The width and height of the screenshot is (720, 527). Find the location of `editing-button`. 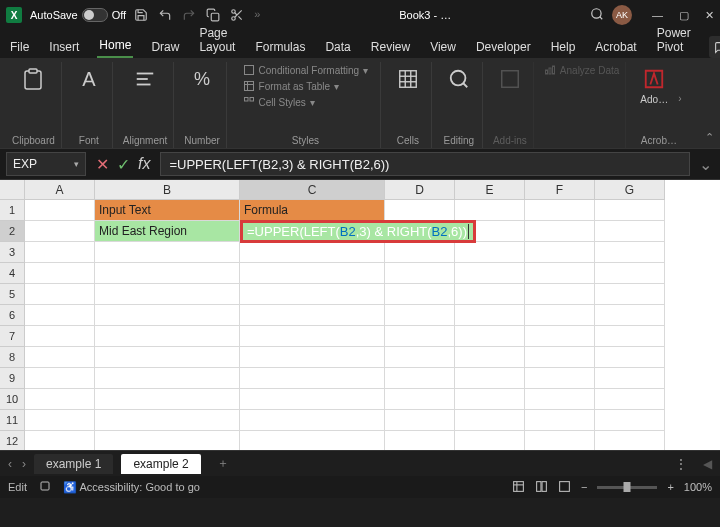

editing-button is located at coordinates (459, 79).